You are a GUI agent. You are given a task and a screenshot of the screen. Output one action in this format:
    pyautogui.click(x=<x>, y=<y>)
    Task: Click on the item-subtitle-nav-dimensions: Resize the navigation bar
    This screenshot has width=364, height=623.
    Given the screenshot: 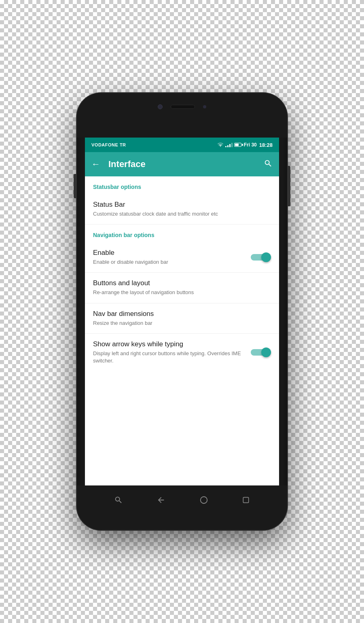 What is the action you would take?
    pyautogui.click(x=182, y=323)
    